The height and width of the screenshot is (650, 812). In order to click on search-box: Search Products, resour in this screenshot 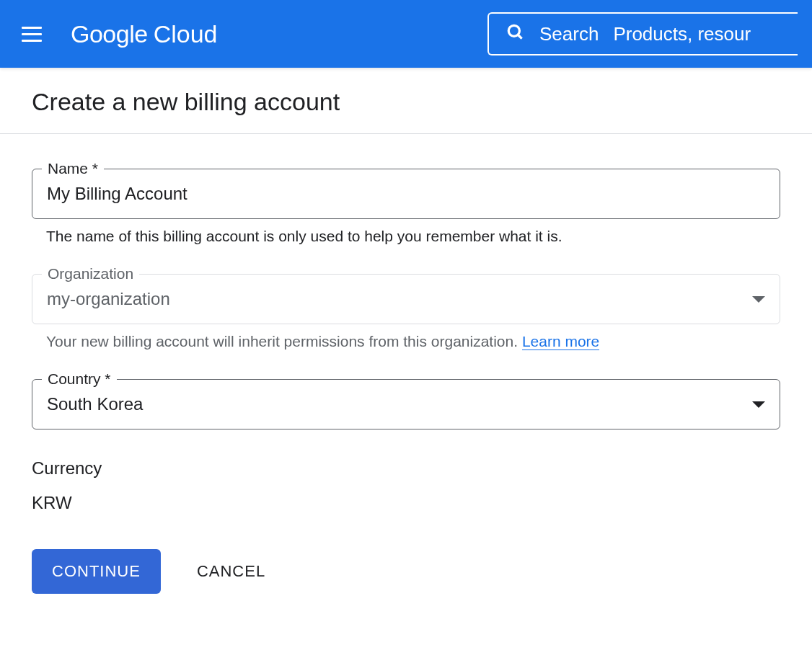, I will do `click(643, 34)`.